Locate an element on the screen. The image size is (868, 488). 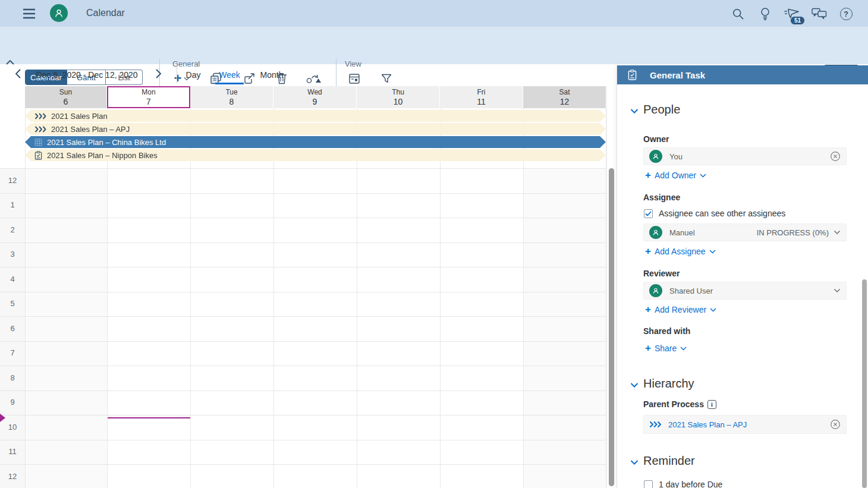
day-header-sat: Sat 12 is located at coordinates (565, 97).